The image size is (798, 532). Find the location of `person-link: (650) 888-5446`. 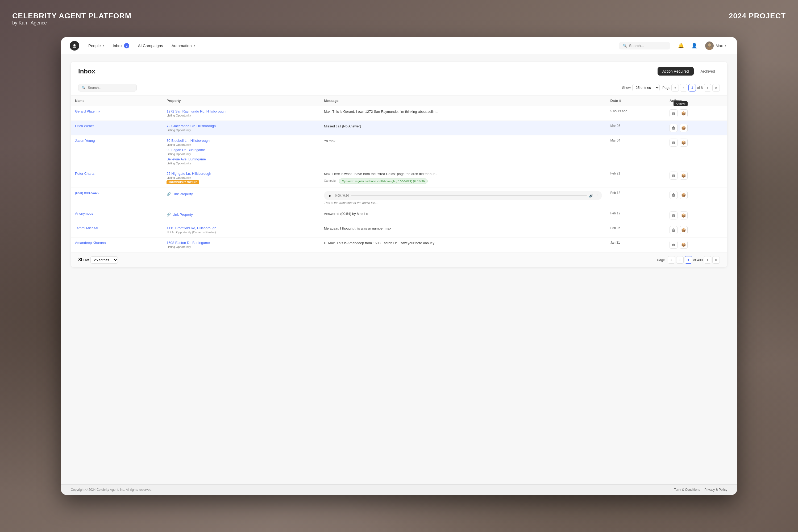

person-link: (650) 888-5446 is located at coordinates (87, 193).